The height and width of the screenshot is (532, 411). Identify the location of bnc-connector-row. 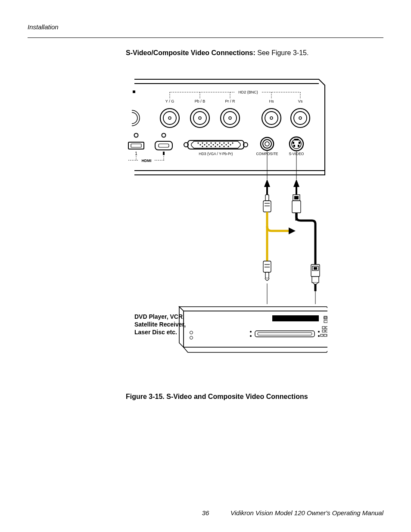
(235, 118).